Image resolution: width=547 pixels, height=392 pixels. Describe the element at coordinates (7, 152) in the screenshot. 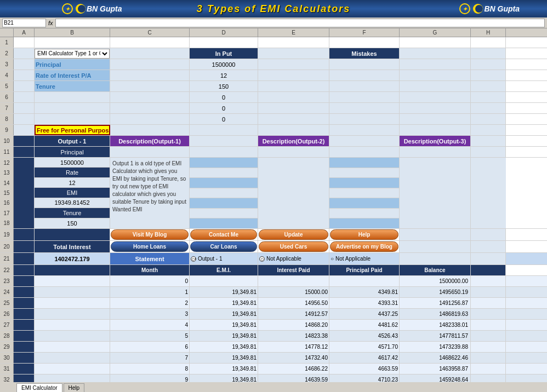

I see `row-num-11: 11` at that location.